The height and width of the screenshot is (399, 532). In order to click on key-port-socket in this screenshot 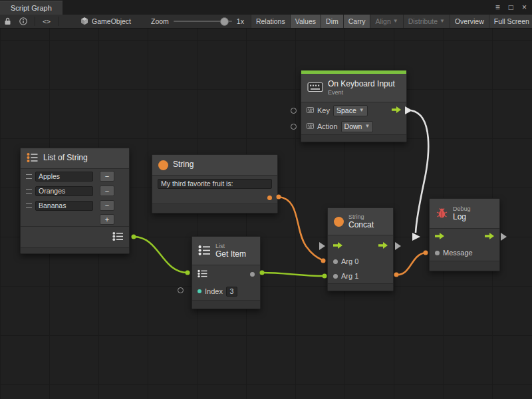, I will do `click(294, 110)`.